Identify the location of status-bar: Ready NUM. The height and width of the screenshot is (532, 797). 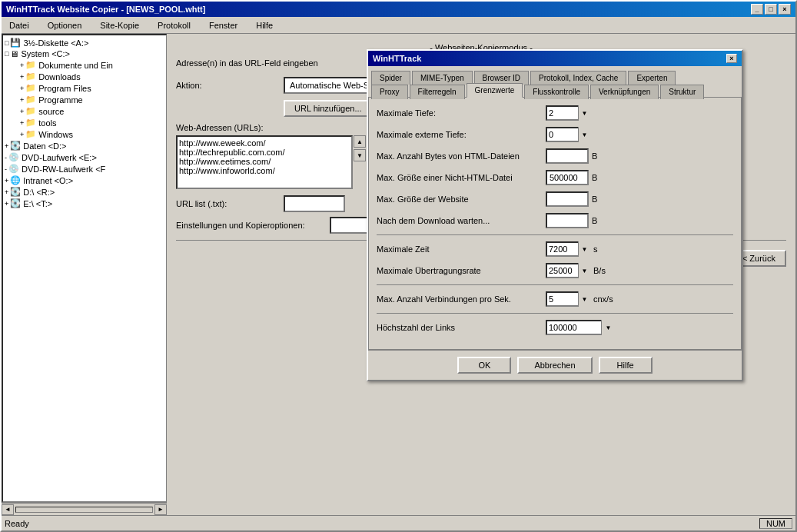
(398, 523).